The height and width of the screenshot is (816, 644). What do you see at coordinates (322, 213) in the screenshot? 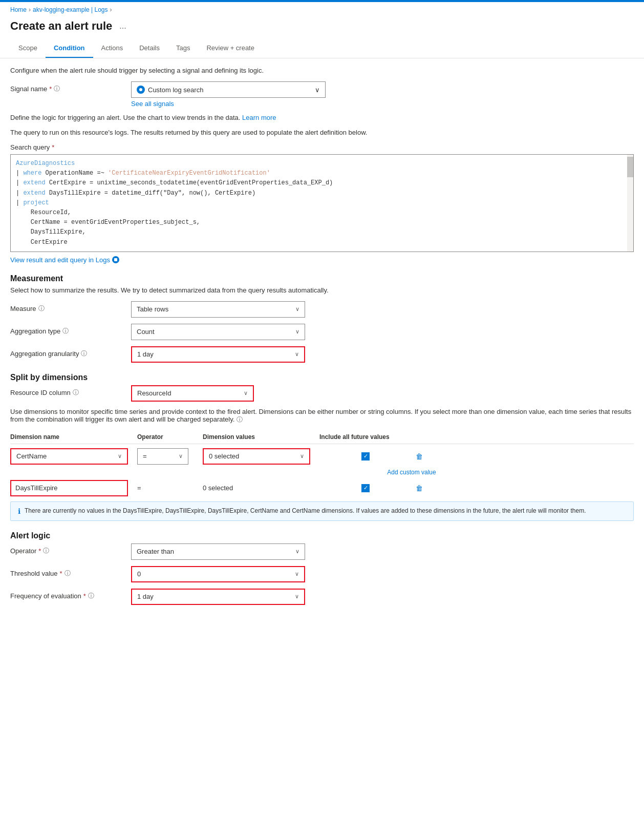
I see `query-line-6: ResourceId,` at bounding box center [322, 213].